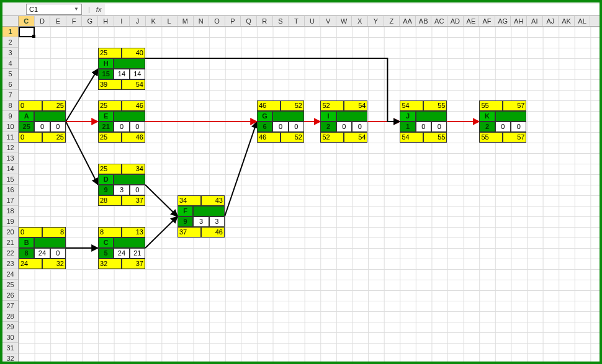  What do you see at coordinates (54, 9) in the screenshot?
I see `name-box: C1 ▼` at bounding box center [54, 9].